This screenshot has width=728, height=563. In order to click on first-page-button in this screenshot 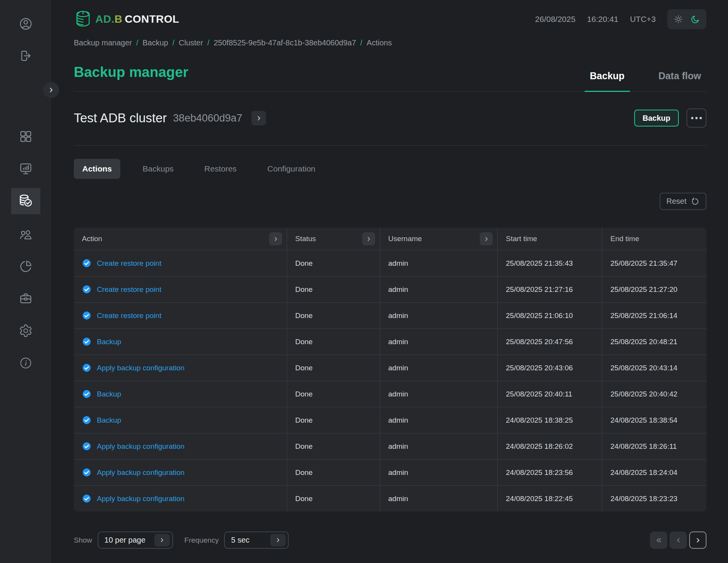, I will do `click(659, 540)`.